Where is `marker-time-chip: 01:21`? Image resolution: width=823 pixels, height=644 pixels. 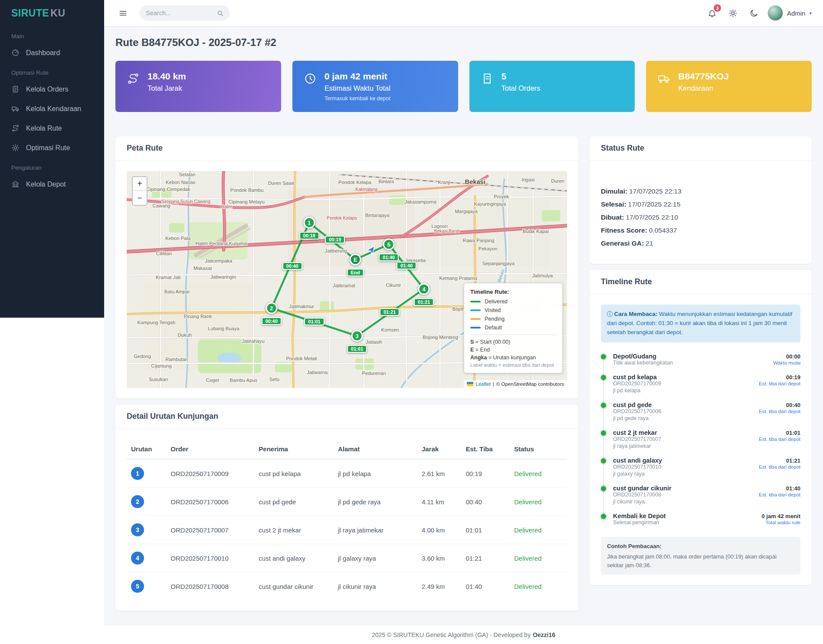
marker-time-chip: 01:21 is located at coordinates (424, 302).